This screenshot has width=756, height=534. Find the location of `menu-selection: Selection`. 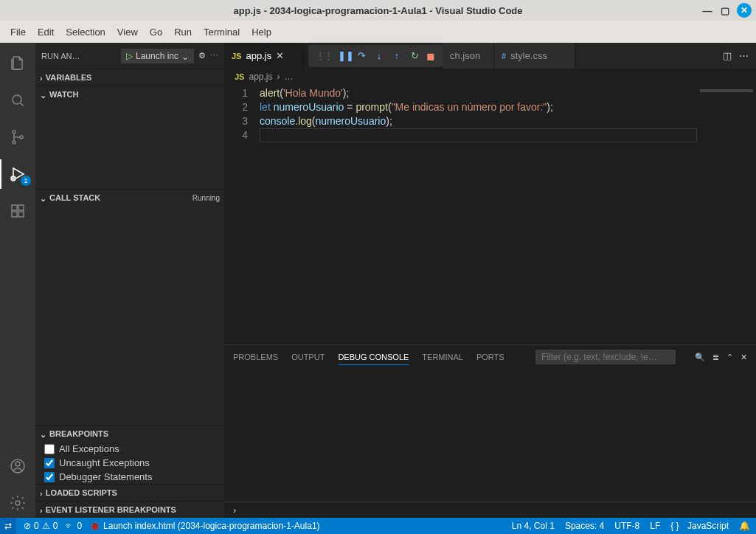

menu-selection: Selection is located at coordinates (86, 32).